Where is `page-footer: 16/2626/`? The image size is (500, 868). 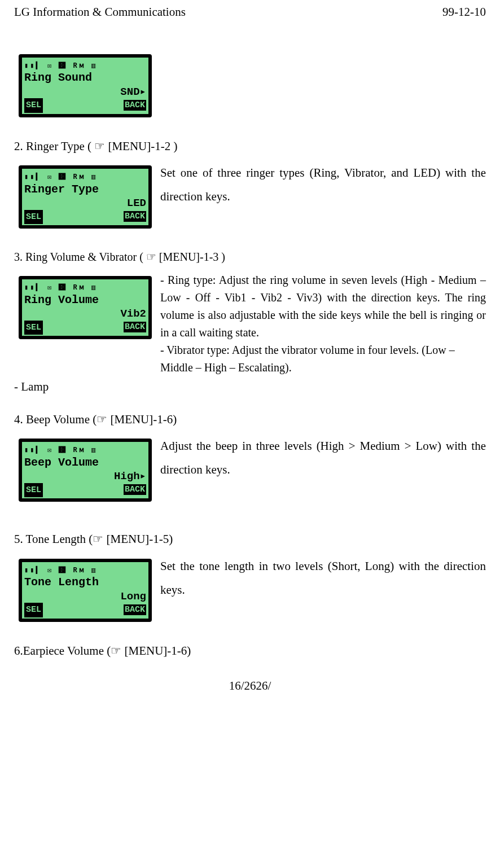
page-footer: 16/2626/ is located at coordinates (250, 686).